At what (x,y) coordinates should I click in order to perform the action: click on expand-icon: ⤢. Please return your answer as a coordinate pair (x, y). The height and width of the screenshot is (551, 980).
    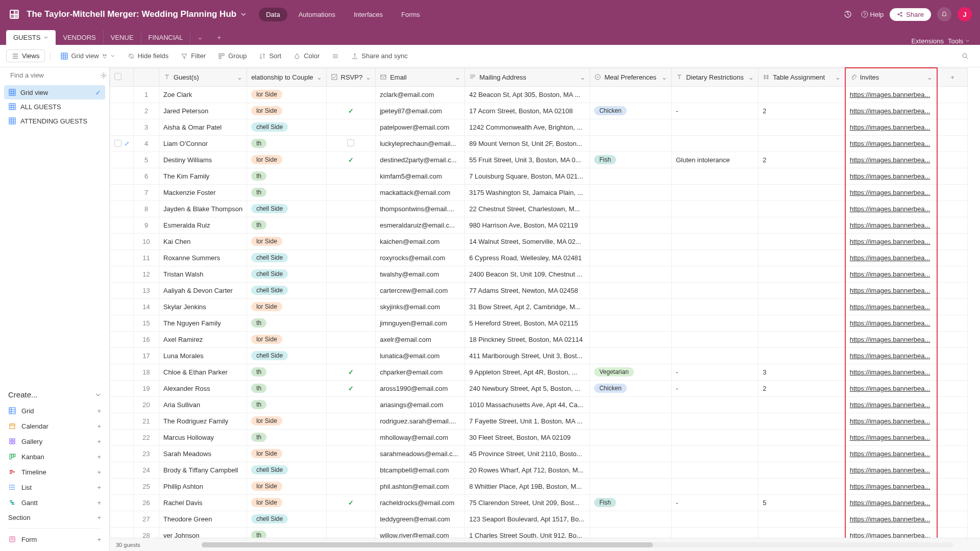
    Looking at the image, I should click on (127, 144).